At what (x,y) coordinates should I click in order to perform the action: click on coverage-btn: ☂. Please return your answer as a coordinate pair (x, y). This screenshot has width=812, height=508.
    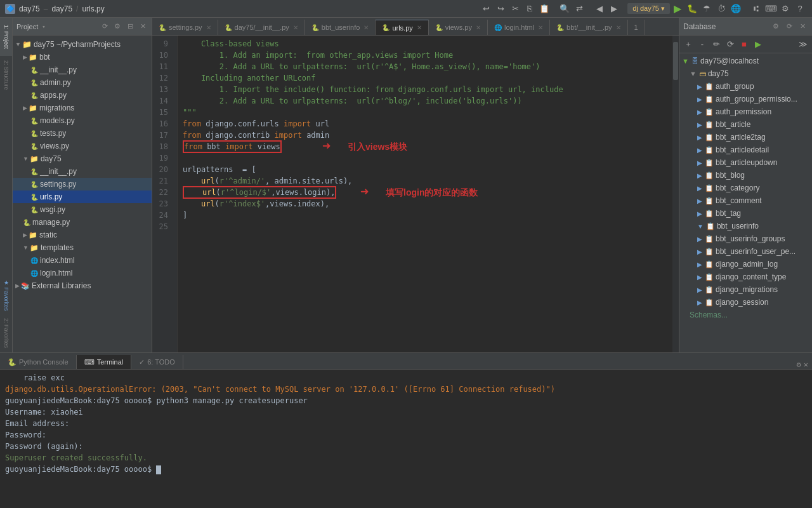
    Looking at the image, I should click on (707, 9).